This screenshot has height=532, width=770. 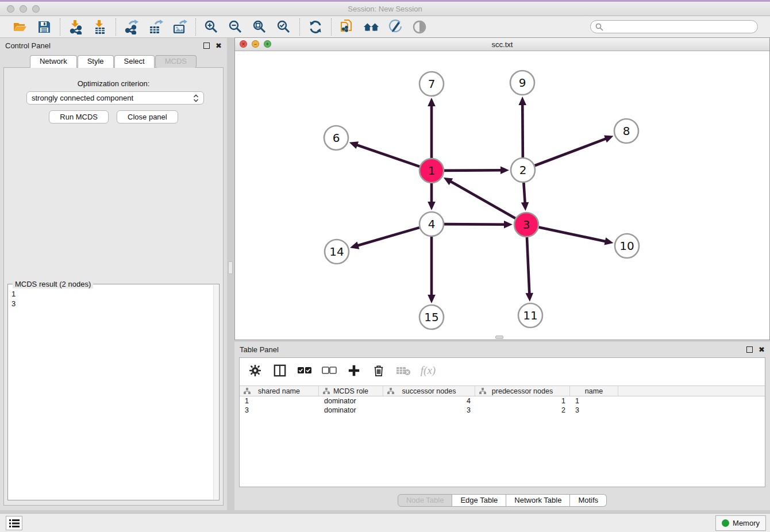 What do you see at coordinates (115, 98) in the screenshot?
I see `criterion-select: strongly connected component` at bounding box center [115, 98].